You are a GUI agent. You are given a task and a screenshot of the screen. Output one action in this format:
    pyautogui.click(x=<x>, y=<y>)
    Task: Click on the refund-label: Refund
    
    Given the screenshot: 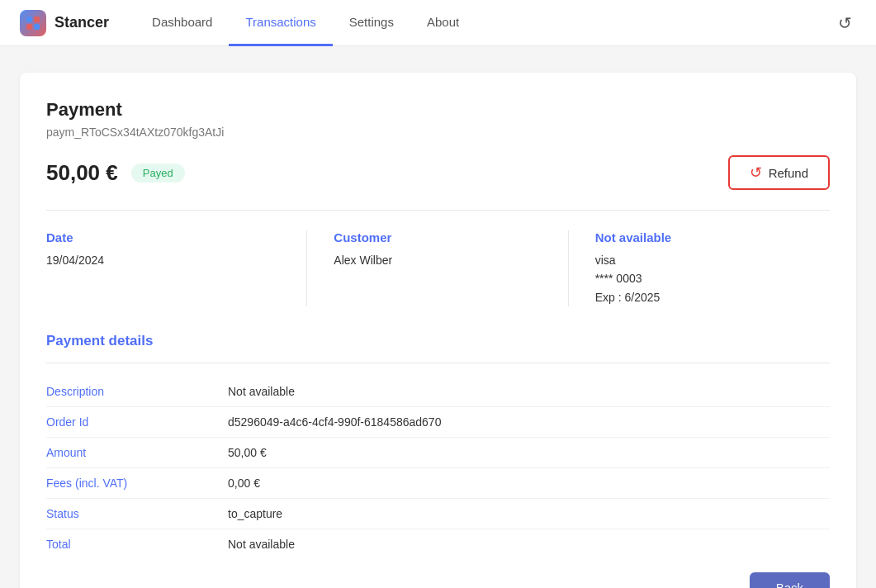 What is the action you would take?
    pyautogui.click(x=788, y=173)
    